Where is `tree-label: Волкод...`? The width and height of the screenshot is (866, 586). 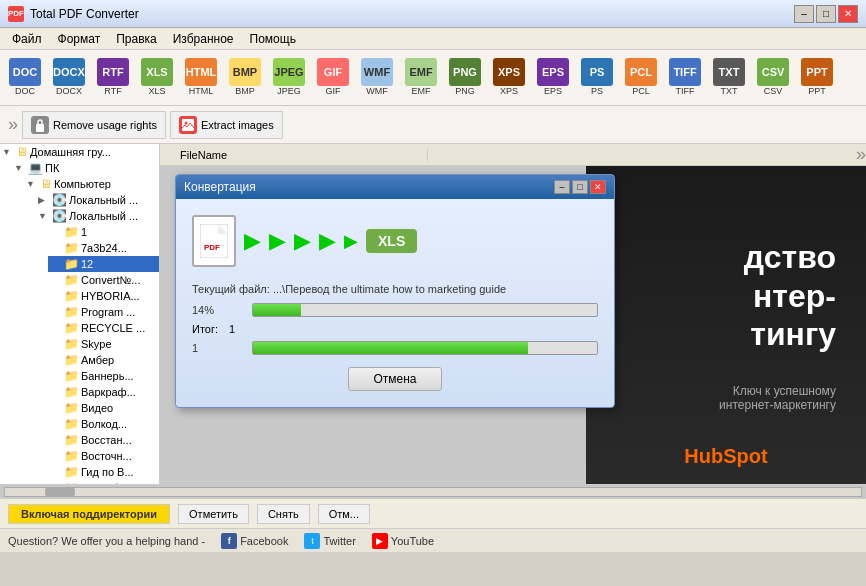
tree-label: Волкод... is located at coordinates (104, 424).